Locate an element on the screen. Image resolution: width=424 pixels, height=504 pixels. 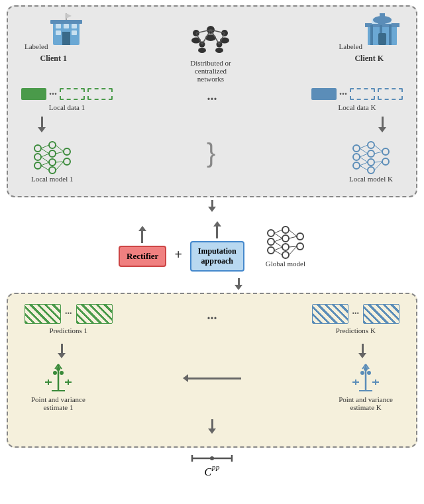
middle-controls-row: Rectifier + Imputationapproach is located at coordinates (212, 245).